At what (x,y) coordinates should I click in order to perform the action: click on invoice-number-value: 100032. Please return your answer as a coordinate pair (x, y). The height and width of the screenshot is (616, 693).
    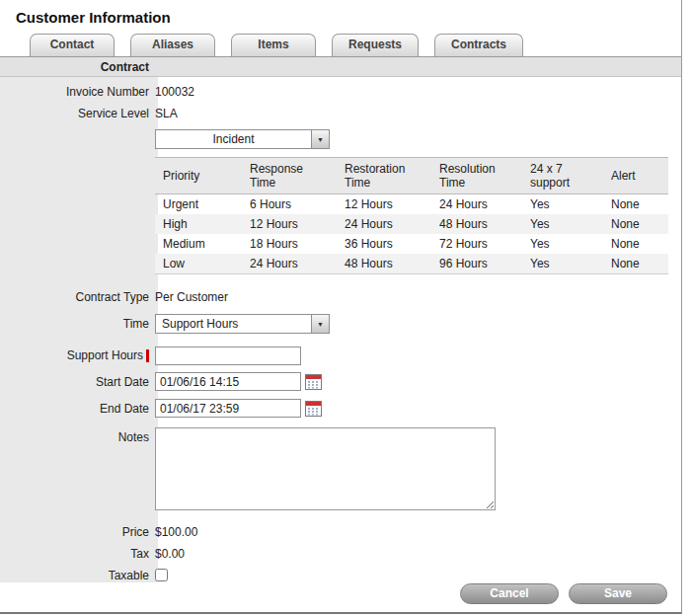
    Looking at the image, I should click on (175, 92).